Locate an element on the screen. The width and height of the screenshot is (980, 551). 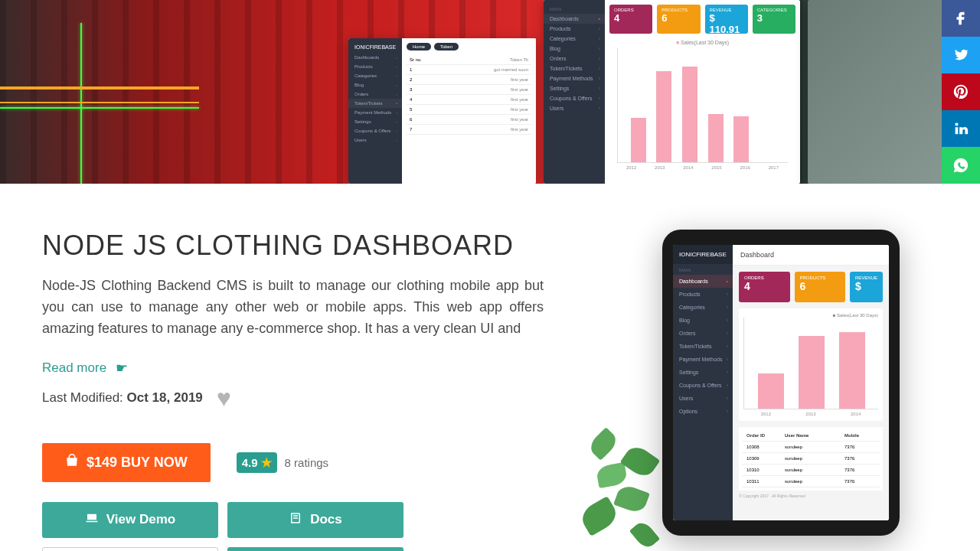
preview-nav-item: Categories is located at coordinates (375, 76).